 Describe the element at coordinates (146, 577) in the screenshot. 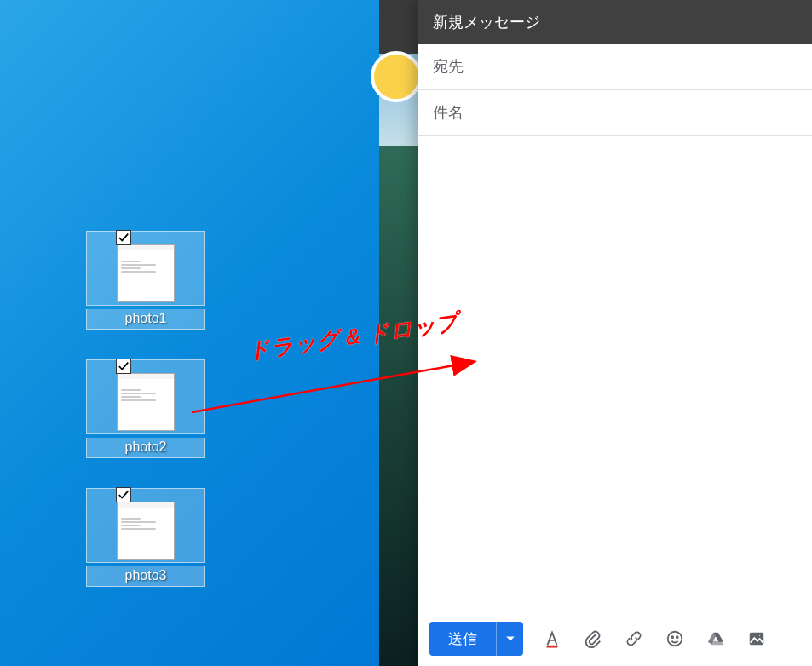

I see `file-label: photo3` at that location.